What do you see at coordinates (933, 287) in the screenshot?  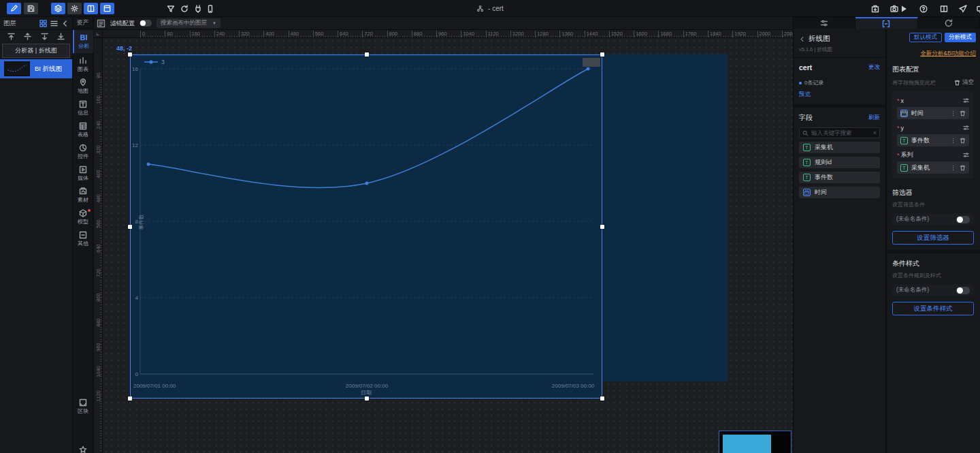 I see `conditional-style-section: 条件样式 设置条件规则及样式 (未命名条件) 设置条件样式` at bounding box center [933, 287].